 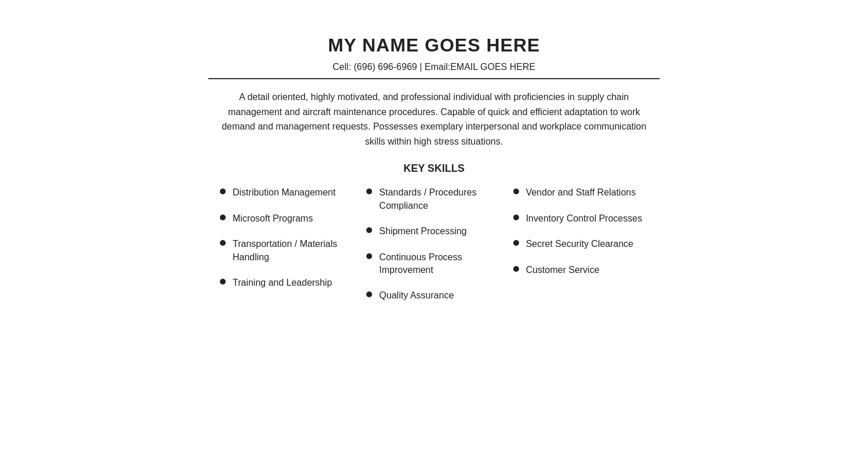 I want to click on skills-column-2: Standards / Procedures Compliance Shipme…, so click(x=434, y=250).